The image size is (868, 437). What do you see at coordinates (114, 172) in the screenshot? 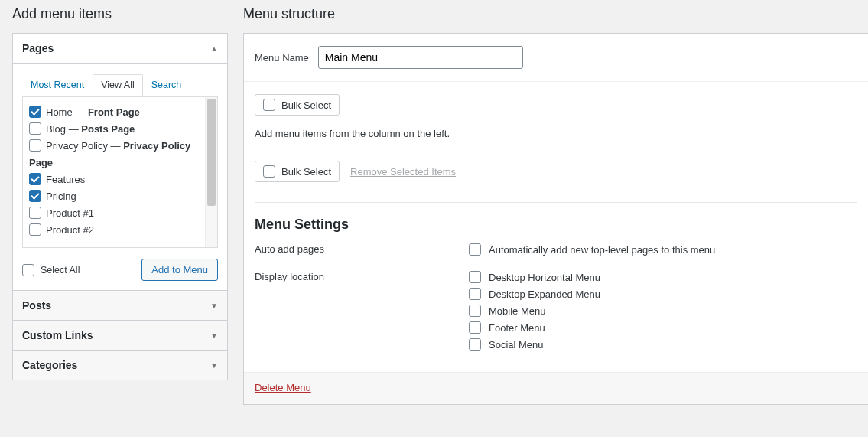
I see `pages-list: Home — Front Page Blog — Posts Page Priv…` at bounding box center [114, 172].